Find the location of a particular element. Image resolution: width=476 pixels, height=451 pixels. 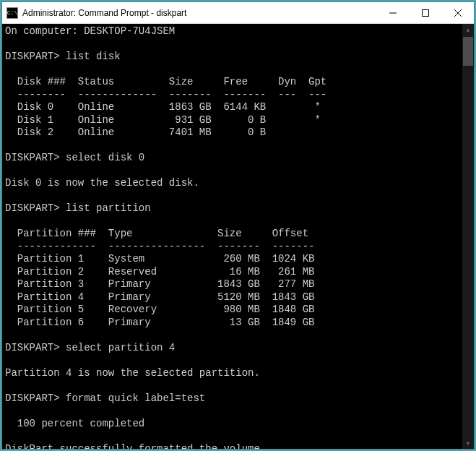

scroll-up-arrow: ▲ is located at coordinates (468, 30).